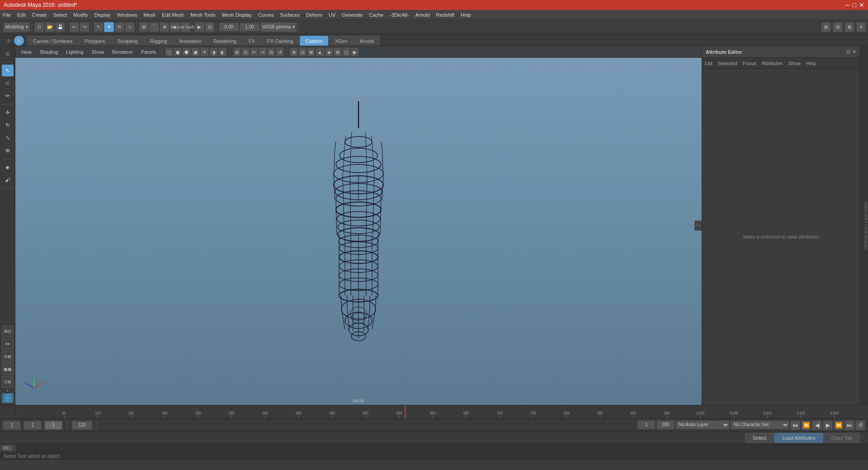  I want to click on vp-btn-hud: ⊟, so click(271, 52).